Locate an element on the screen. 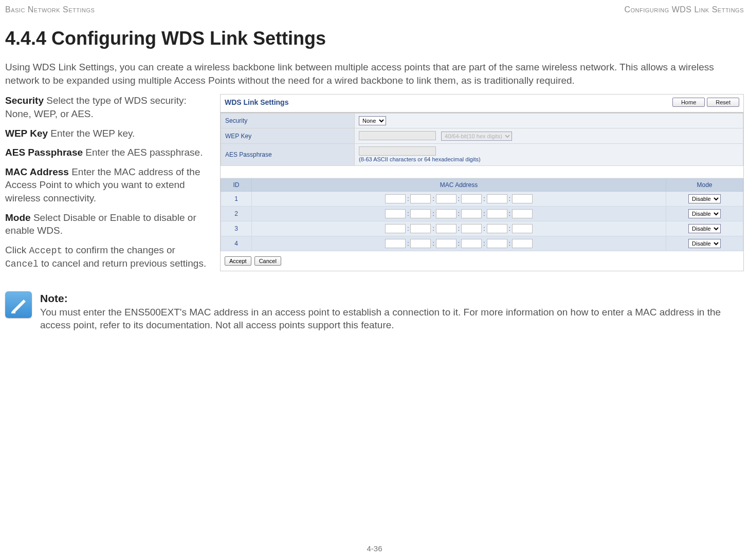 The image size is (749, 560). accept-button: Accept is located at coordinates (238, 261).